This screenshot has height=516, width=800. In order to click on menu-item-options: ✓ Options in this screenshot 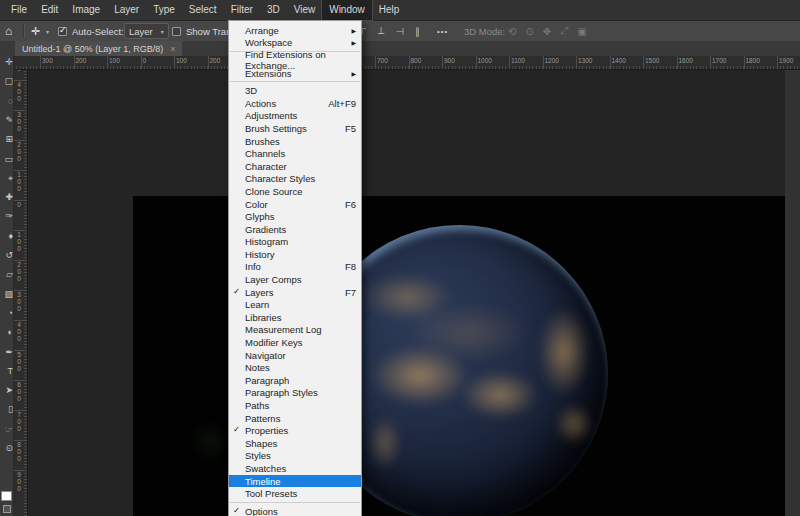, I will do `click(295, 510)`.